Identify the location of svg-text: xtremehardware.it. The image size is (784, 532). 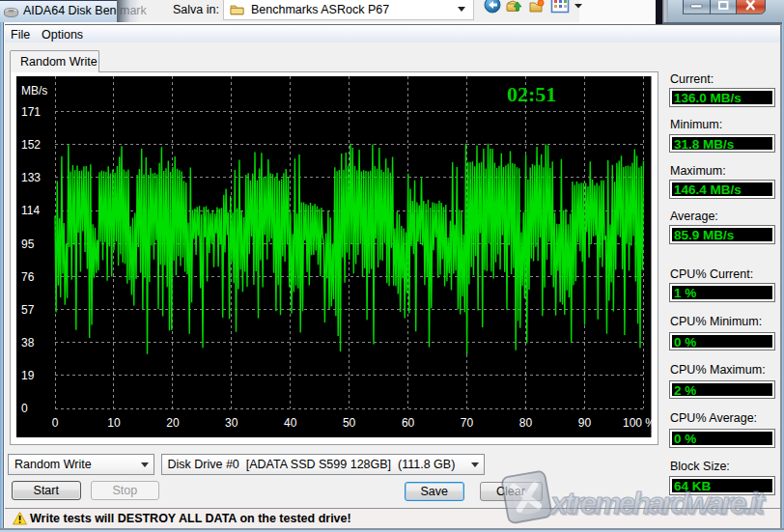
(657, 503).